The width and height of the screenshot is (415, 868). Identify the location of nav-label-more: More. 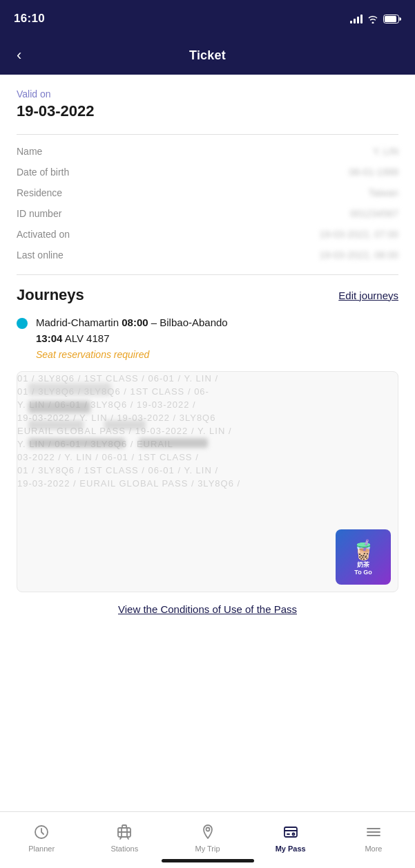
(373, 849).